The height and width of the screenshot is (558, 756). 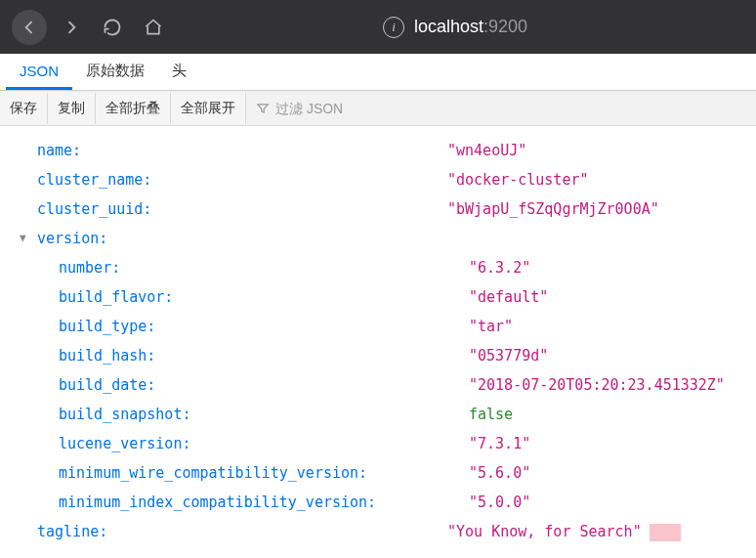 What do you see at coordinates (72, 108) in the screenshot?
I see `copy-button: 复制` at bounding box center [72, 108].